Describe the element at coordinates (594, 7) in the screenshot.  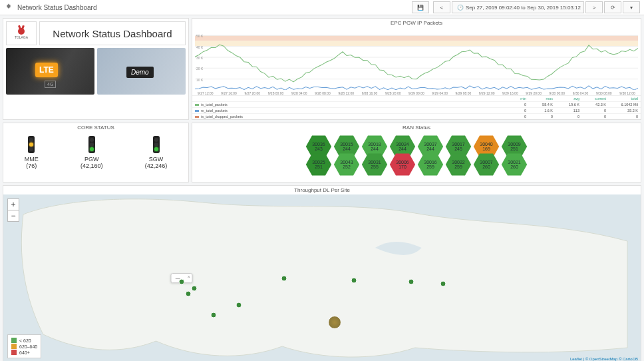
I see `time-next-button: >` at that location.